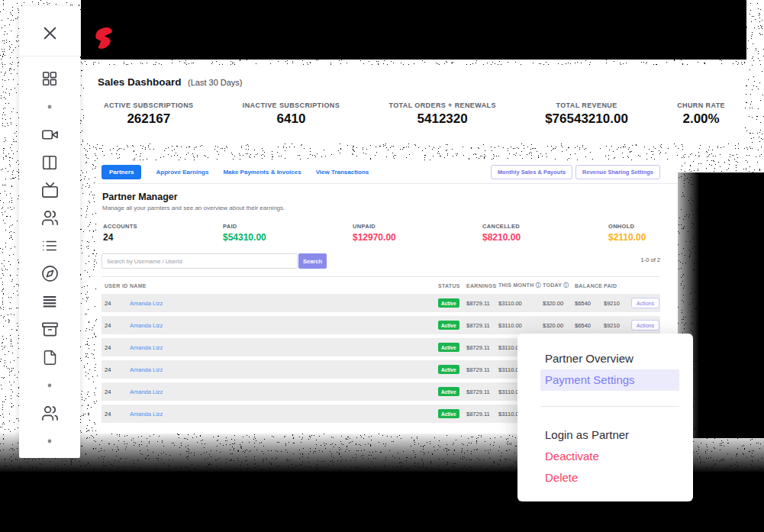 The image size is (764, 532). I want to click on column-header: BALANCE, so click(586, 285).